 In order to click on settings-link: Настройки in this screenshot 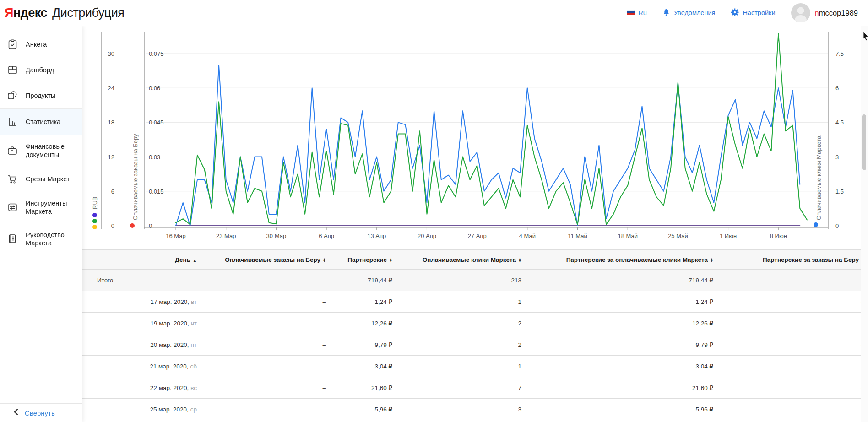, I will do `click(753, 13)`.